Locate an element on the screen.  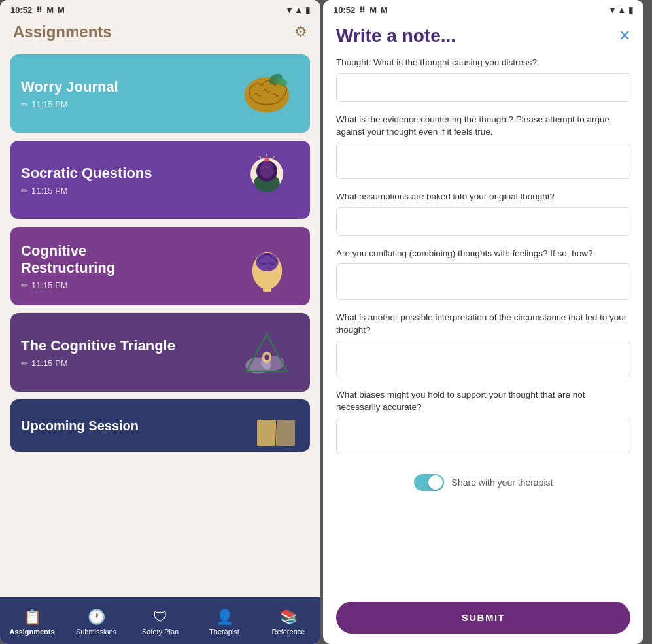
card-content: Worry Journal ✏ 11:15 PM is located at coordinates (128, 94).